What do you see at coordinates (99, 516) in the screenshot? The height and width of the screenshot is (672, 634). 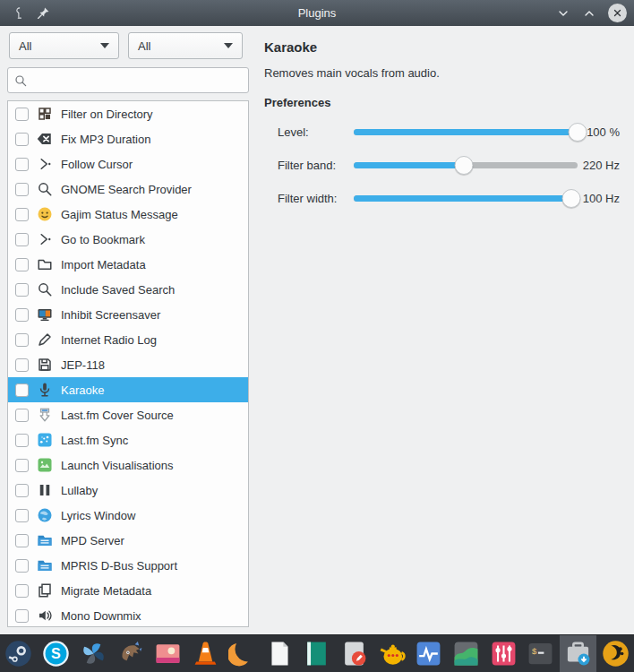 I see `plugin-label: Lyrics Window` at bounding box center [99, 516].